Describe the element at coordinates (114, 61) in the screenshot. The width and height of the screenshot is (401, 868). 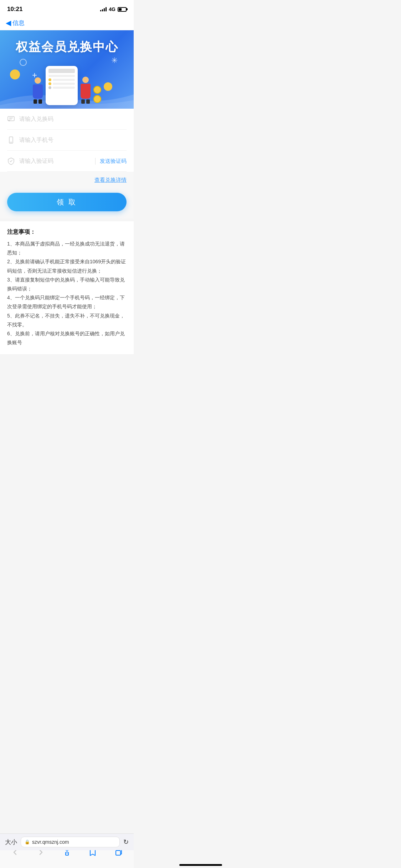
I see `hero-star-icon: ✳` at that location.